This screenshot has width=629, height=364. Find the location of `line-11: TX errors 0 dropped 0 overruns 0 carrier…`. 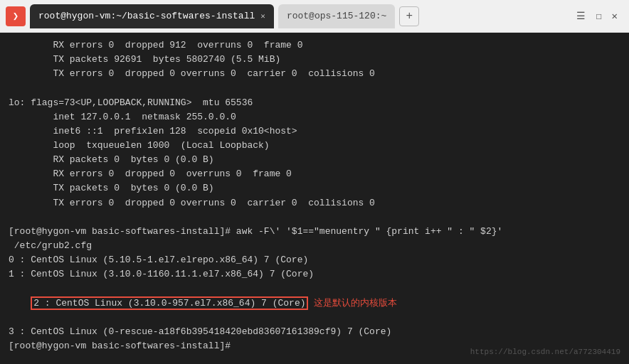

line-11: TX errors 0 dropped 0 overruns 0 carrier… is located at coordinates (314, 203).